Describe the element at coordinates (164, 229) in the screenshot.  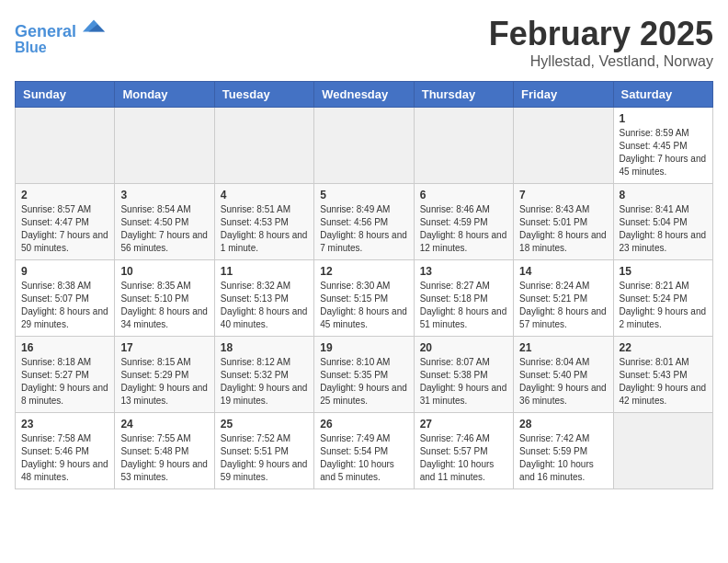
I see `day-info: Sunrise: 8:54 AM Sunset: 4:50 PM Dayligh…` at that location.